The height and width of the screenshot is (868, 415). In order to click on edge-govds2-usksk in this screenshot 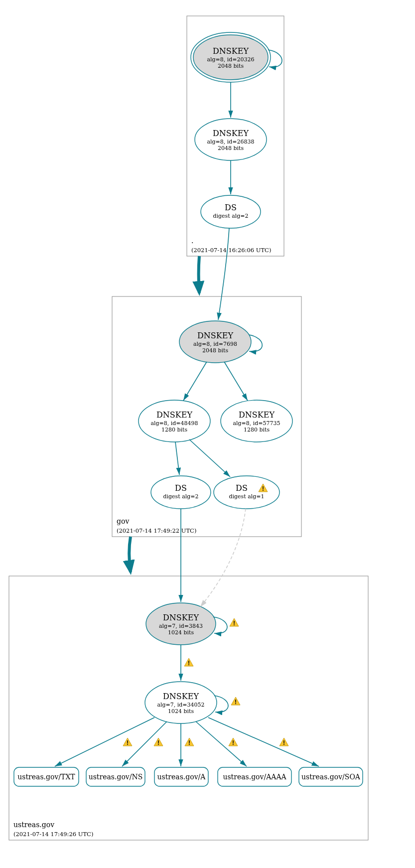, I will do `click(223, 558)`.